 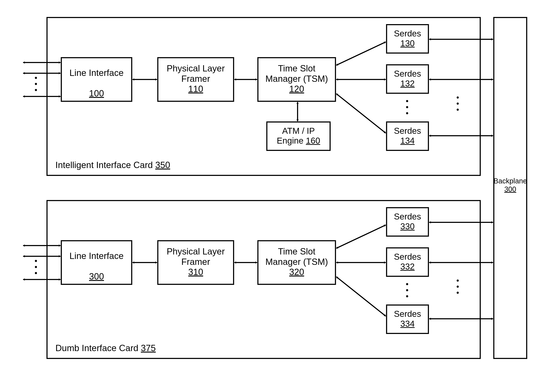 I want to click on text-l1: ATM / IP, so click(x=298, y=131).